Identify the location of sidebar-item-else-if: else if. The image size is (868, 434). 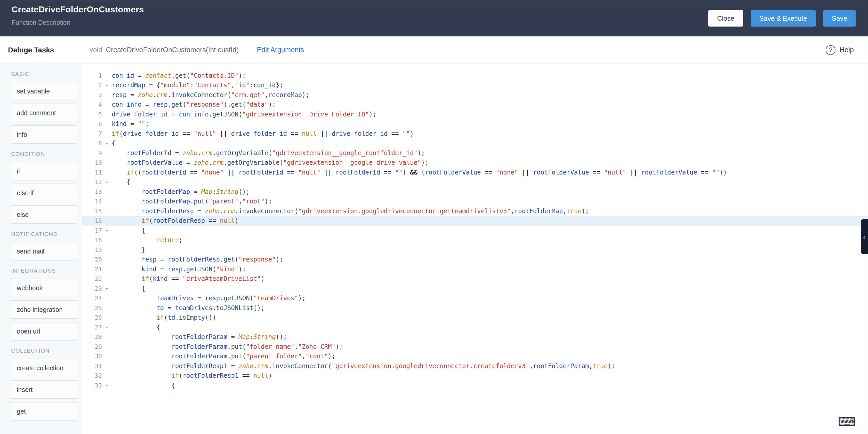
(44, 193).